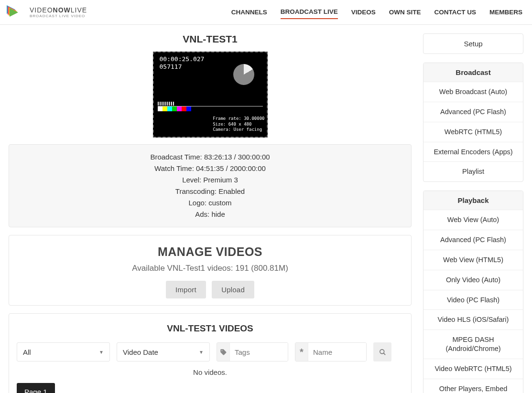  Describe the element at coordinates (210, 252) in the screenshot. I see `manage-heading: MANAGE VIDEOS` at that location.